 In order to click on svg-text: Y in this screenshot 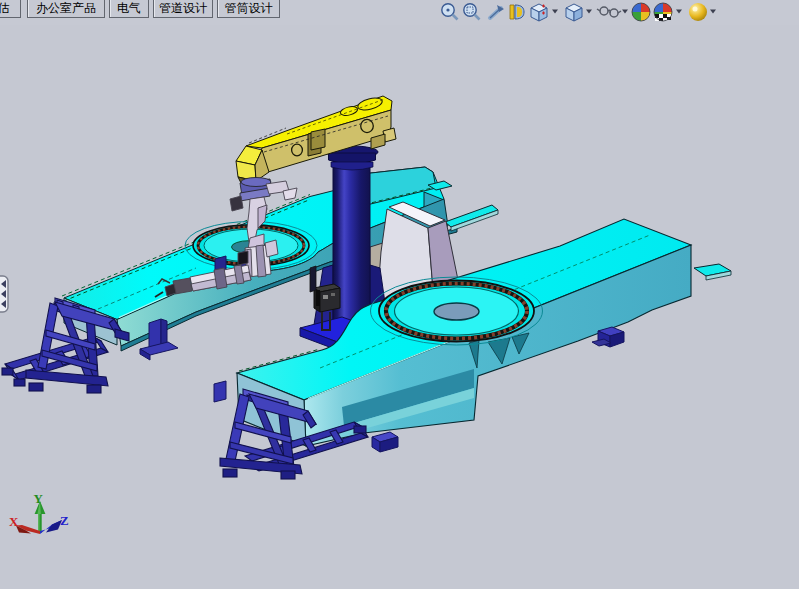, I will do `click(39, 498)`.